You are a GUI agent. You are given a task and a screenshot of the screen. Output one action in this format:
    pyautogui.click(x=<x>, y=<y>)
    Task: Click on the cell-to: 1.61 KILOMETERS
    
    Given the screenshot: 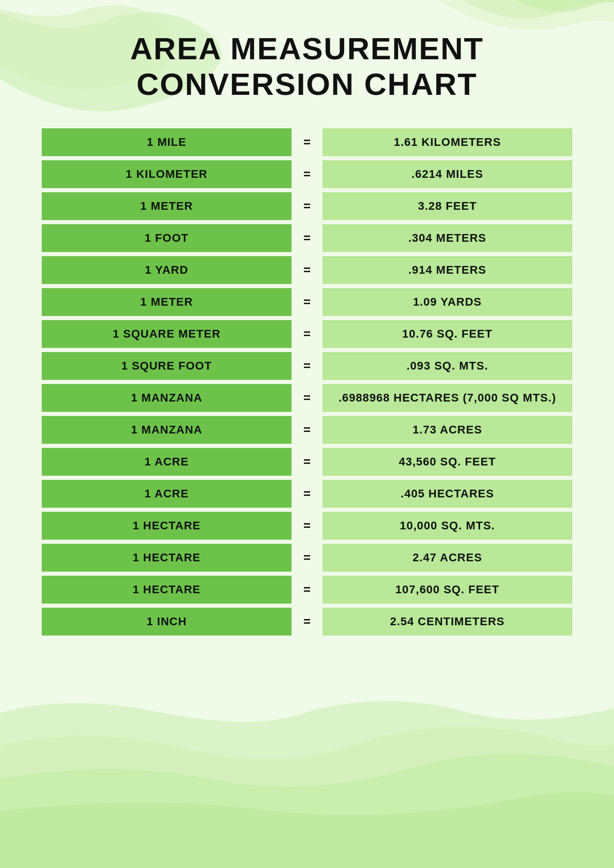 What is the action you would take?
    pyautogui.click(x=447, y=142)
    